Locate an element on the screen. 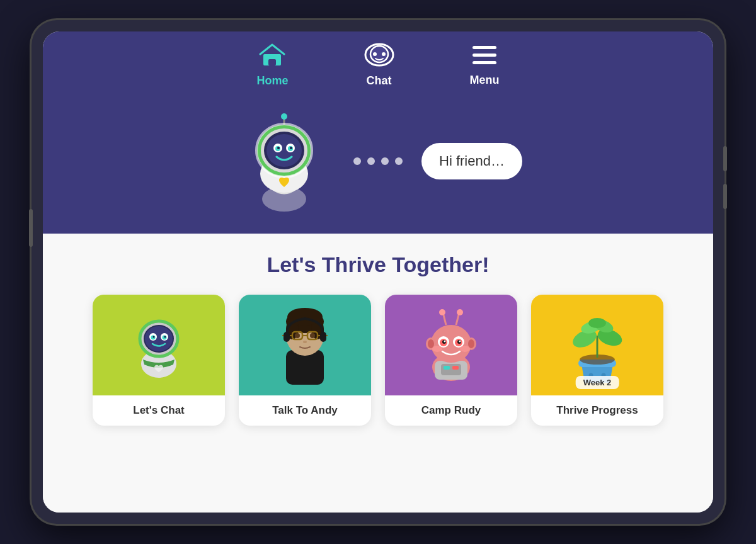 Image resolution: width=756 pixels, height=544 pixels. chat-label: Chat is located at coordinates (379, 81).